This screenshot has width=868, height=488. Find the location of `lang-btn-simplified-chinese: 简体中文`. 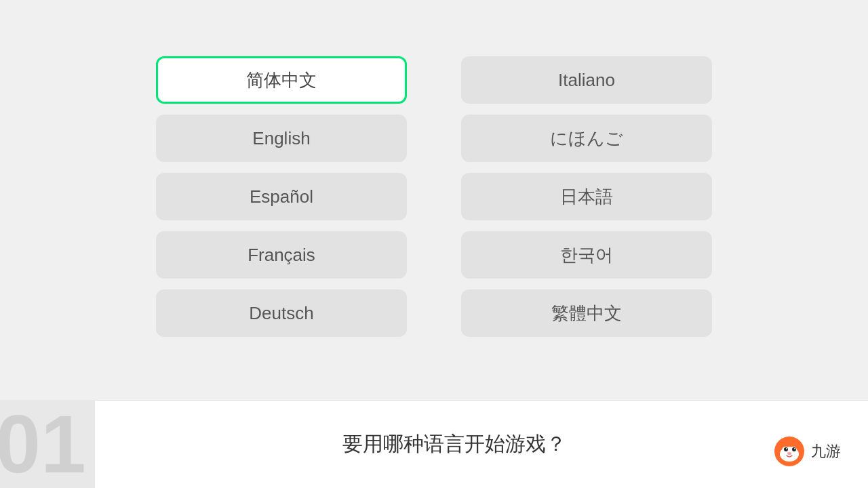

lang-btn-simplified-chinese: 简体中文 is located at coordinates (281, 80).